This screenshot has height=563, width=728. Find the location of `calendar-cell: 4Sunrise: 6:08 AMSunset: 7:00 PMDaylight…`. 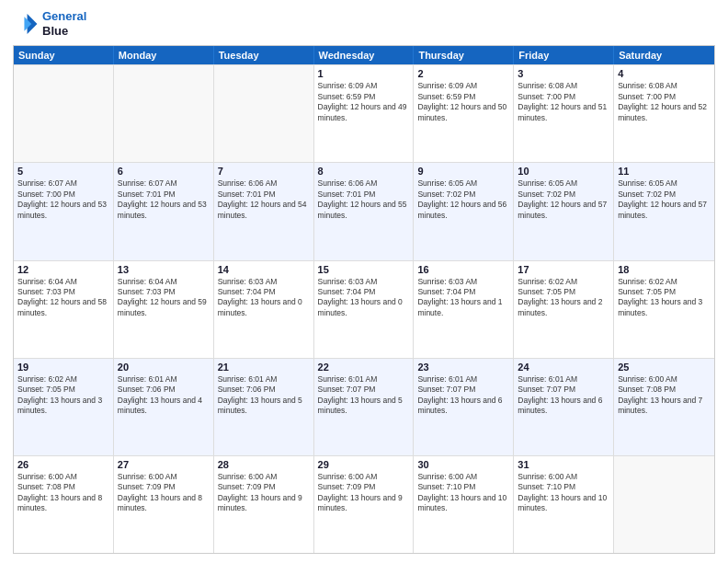

calendar-cell: 4Sunrise: 6:08 AMSunset: 7:00 PMDaylight… is located at coordinates (664, 114).